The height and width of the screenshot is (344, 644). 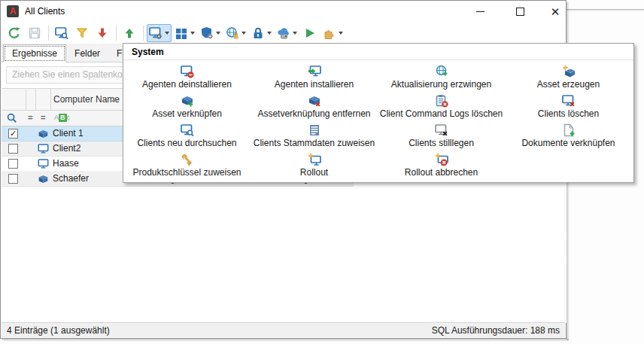 What do you see at coordinates (568, 143) in the screenshot?
I see `menu-item-label: Dokumente verknüpfen` at bounding box center [568, 143].